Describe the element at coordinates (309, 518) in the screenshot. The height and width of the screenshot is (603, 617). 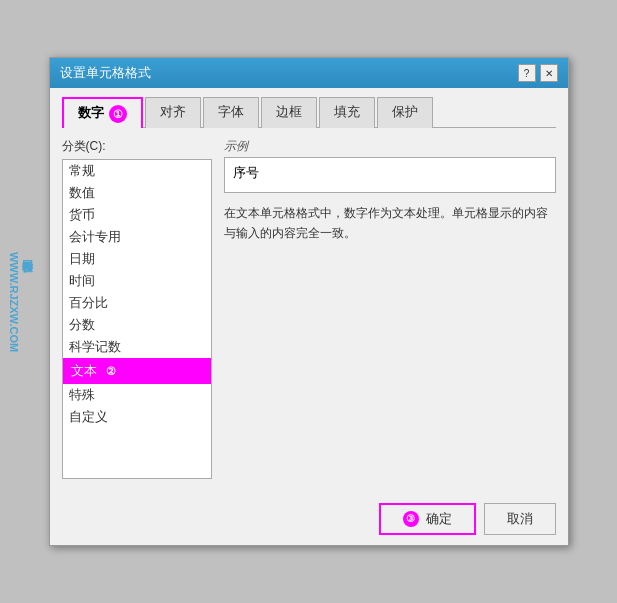
I see `bottom-buttons: ③ 确定 取消` at that location.